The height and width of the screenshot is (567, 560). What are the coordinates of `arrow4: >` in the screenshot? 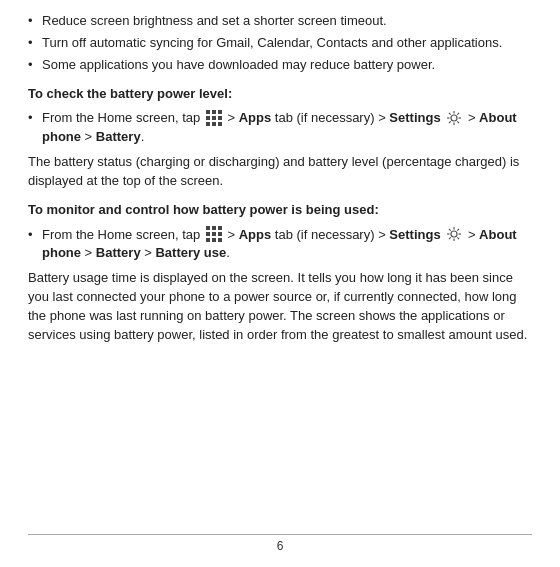 It's located at (232, 234).